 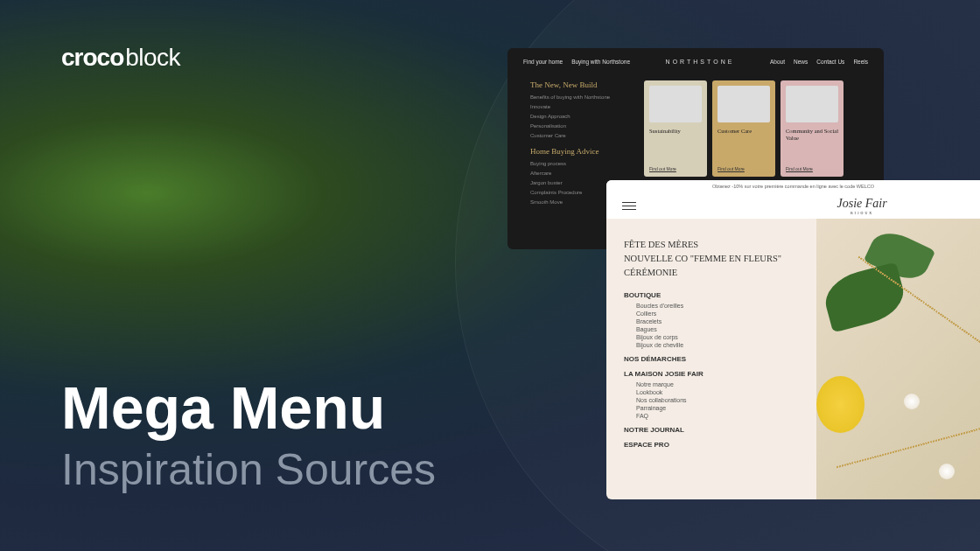 I want to click on northstone-nav: Find your home Buying with Northstone NO…, so click(x=696, y=61).